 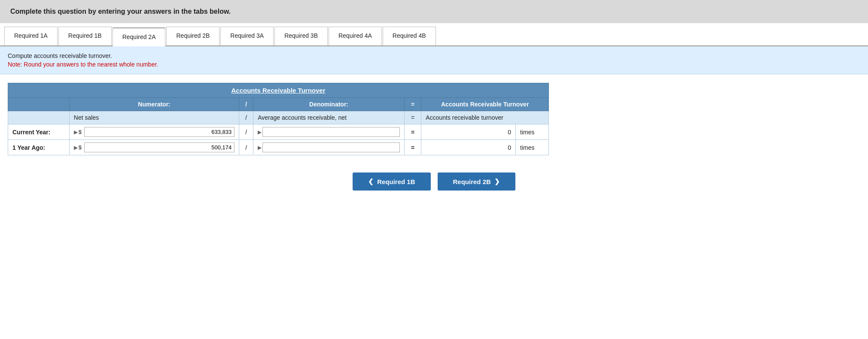 I want to click on result-yearago: 0, so click(x=469, y=148).